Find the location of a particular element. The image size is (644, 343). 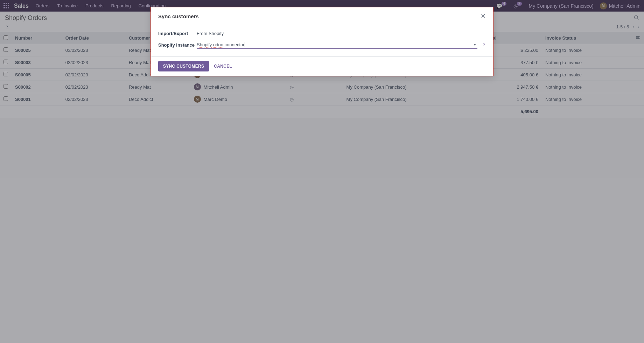

import-export-label: Import/Export is located at coordinates (177, 34).